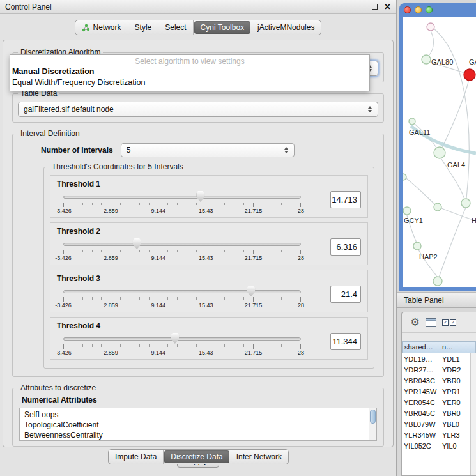  Describe the element at coordinates (455, 446) in the screenshot. I see `table-cell: YIL0` at that location.